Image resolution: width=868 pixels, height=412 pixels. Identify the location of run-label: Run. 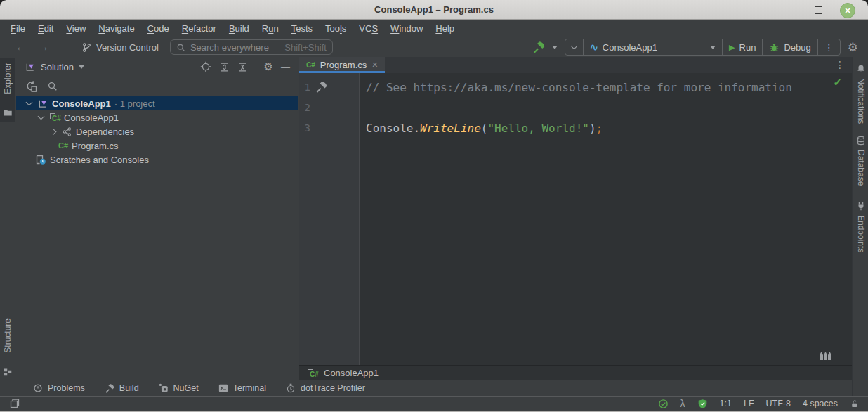
(748, 48).